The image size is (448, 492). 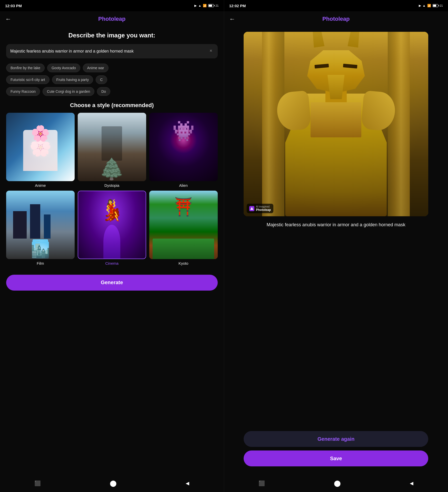 What do you see at coordinates (184, 147) in the screenshot?
I see `style-img-alien: 👾` at bounding box center [184, 147].